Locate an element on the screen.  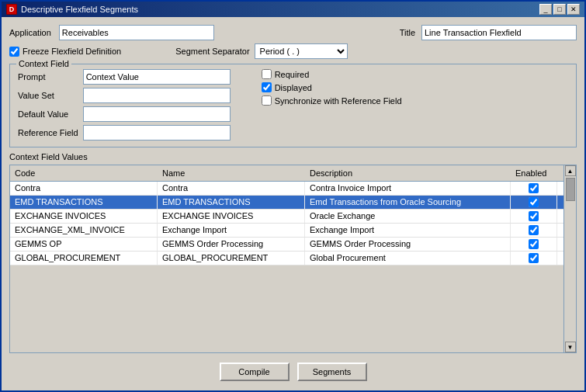
section-title: Context Field Values is located at coordinates (293, 157).